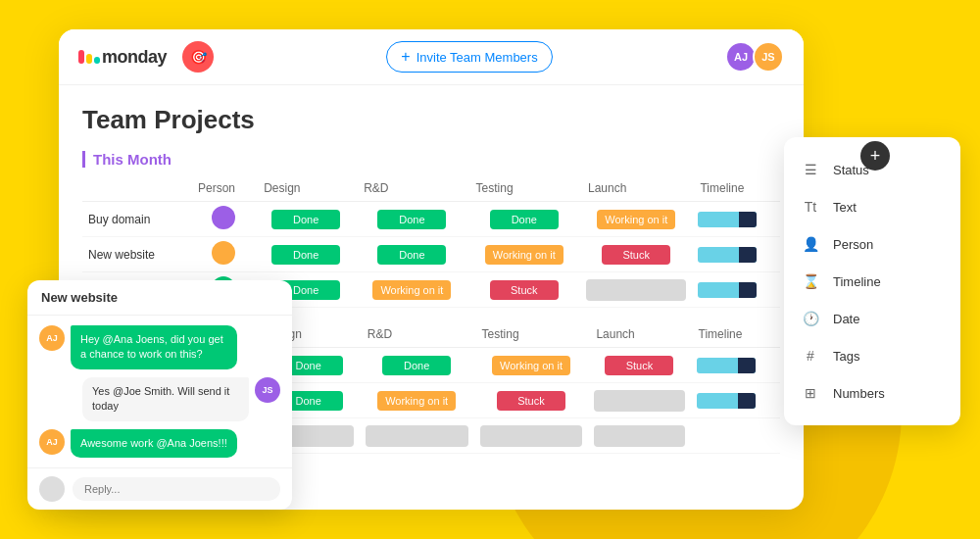  What do you see at coordinates (154, 443) in the screenshot?
I see `chat-bubble: Awesome work @Ana Joens!!!` at bounding box center [154, 443].